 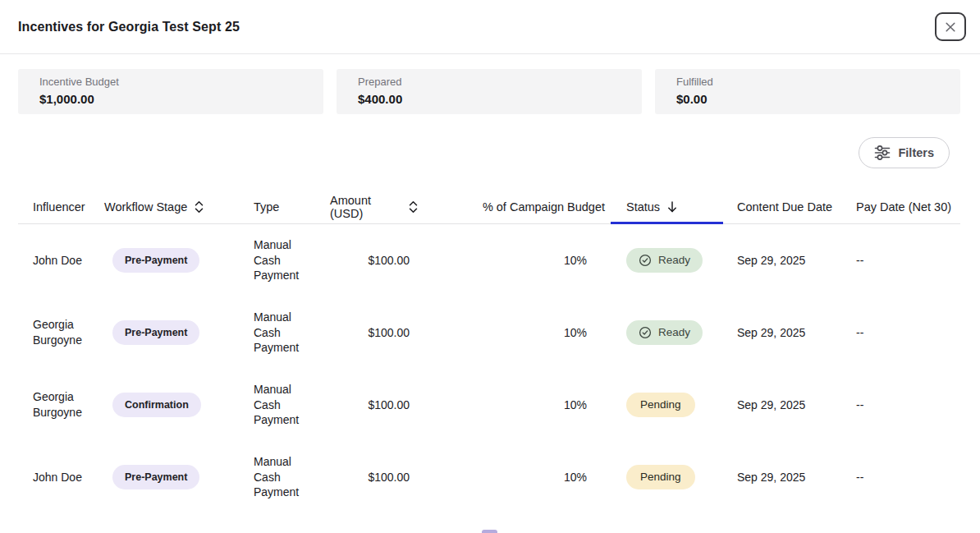 What do you see at coordinates (916, 153) in the screenshot?
I see `filters-button-label: Filters` at bounding box center [916, 153].